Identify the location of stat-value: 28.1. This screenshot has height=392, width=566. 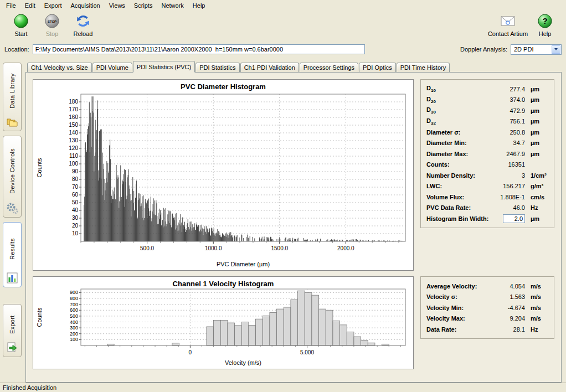
(508, 329).